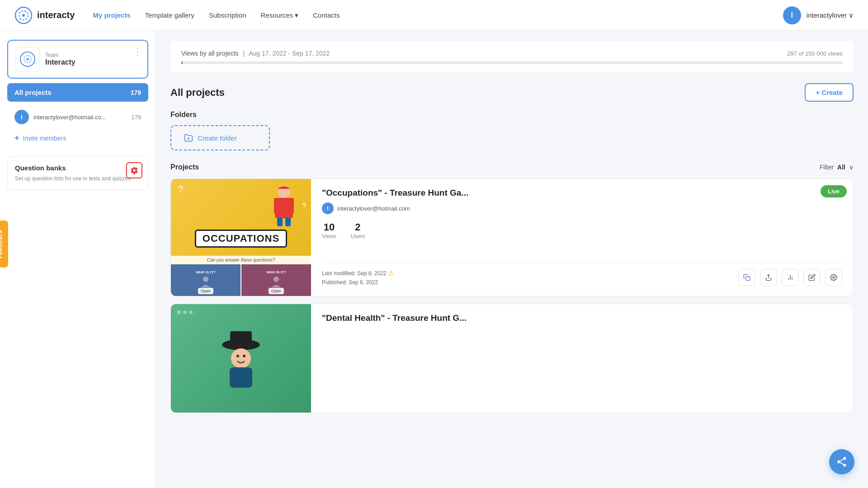  I want to click on avatar: I, so click(792, 15).